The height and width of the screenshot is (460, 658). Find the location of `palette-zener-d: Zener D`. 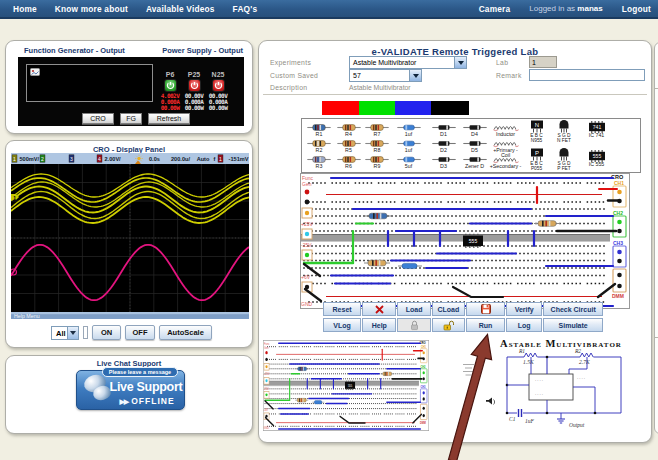

palette-zener-d: Zener D is located at coordinates (474, 162).